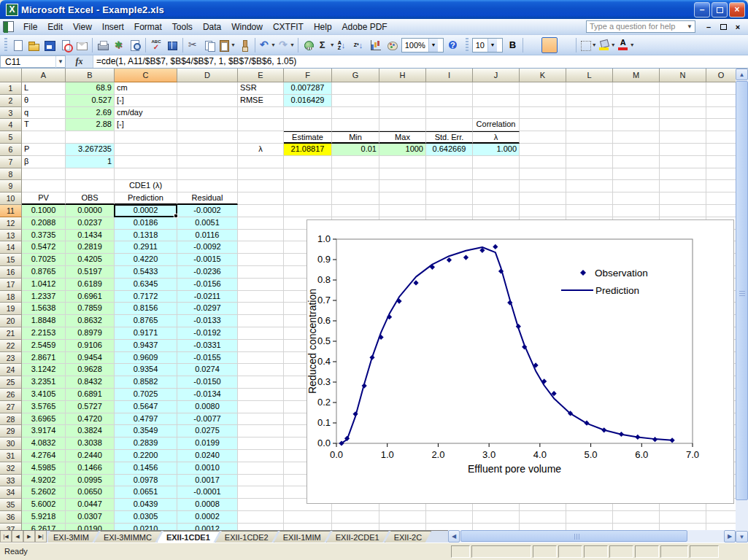 This screenshot has height=560, width=748. I want to click on row-header-7: 7, so click(11, 162).